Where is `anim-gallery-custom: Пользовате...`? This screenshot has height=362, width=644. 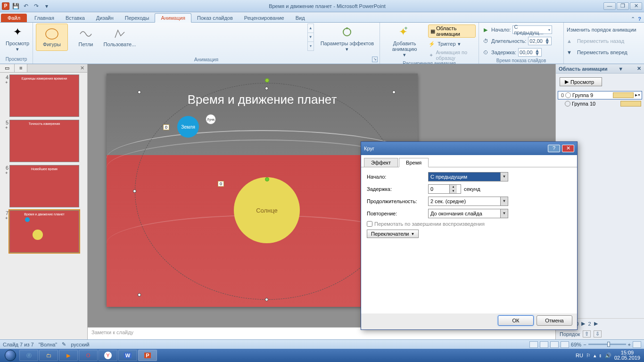 anim-gallery-custom: Пользовате... is located at coordinates (120, 37).